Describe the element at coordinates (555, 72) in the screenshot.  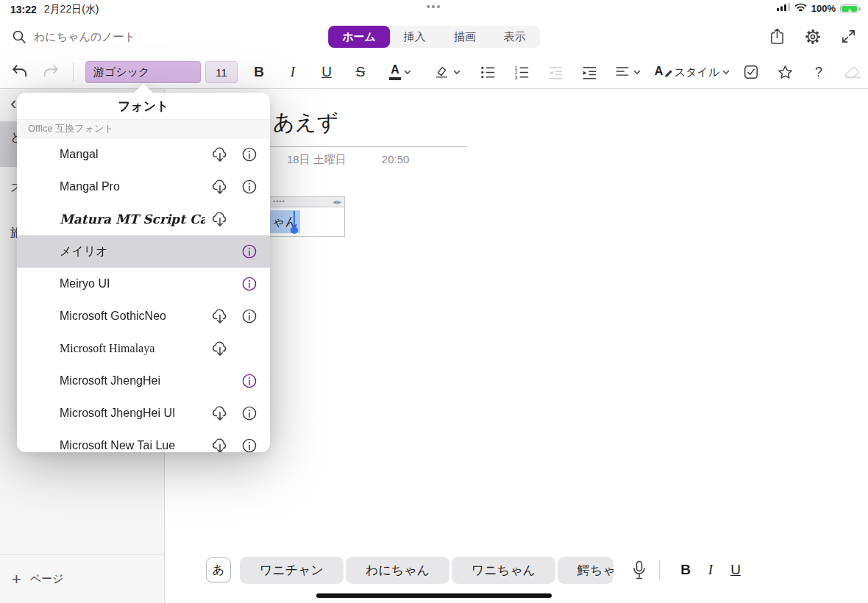
I see `outdent-icon` at that location.